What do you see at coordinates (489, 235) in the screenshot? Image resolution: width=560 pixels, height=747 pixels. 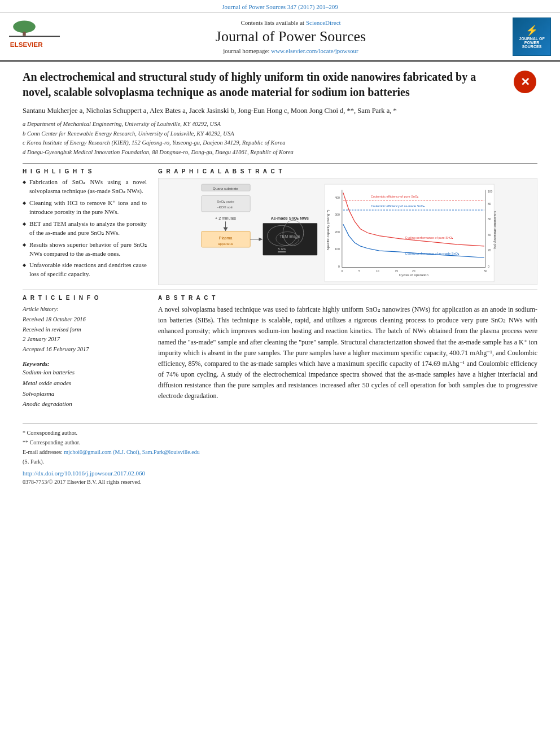 I see `svg-text: 40` at bounding box center [489, 235].